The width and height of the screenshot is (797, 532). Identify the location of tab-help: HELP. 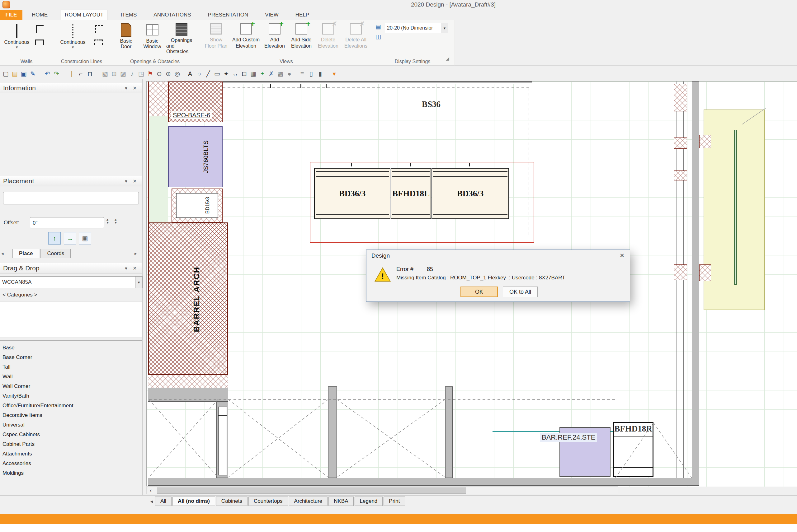
(302, 15).